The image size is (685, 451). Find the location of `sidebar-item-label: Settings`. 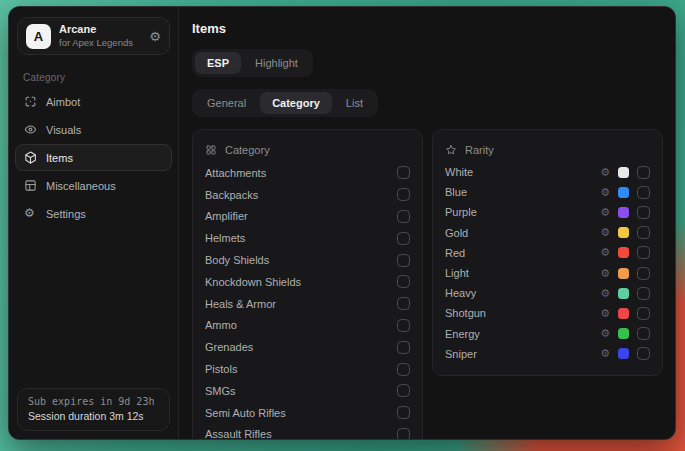

sidebar-item-label: Settings is located at coordinates (66, 214).